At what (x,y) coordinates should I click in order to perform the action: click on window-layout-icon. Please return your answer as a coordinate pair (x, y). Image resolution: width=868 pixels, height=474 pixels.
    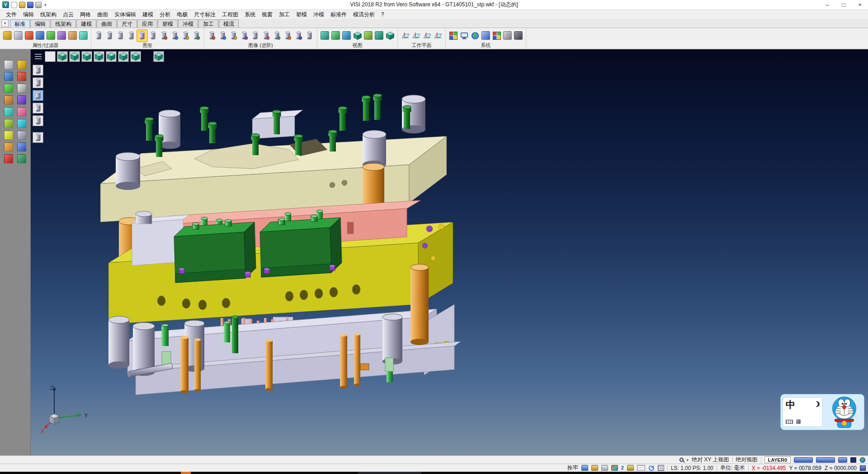
    Looking at the image, I should click on (486, 35).